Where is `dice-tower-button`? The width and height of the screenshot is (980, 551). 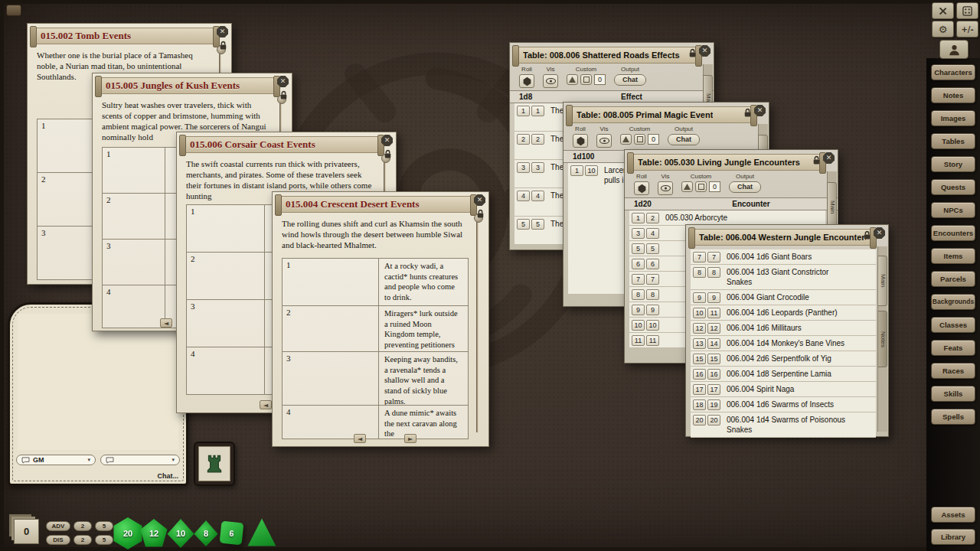
dice-tower-button is located at coordinates (214, 464).